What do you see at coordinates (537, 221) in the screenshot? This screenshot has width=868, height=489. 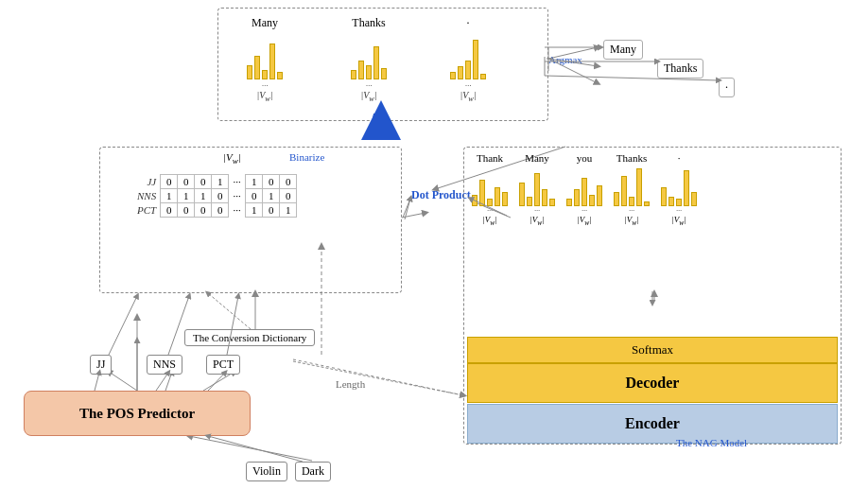 I see `rv-vocab-2: |Vw|` at bounding box center [537, 221].